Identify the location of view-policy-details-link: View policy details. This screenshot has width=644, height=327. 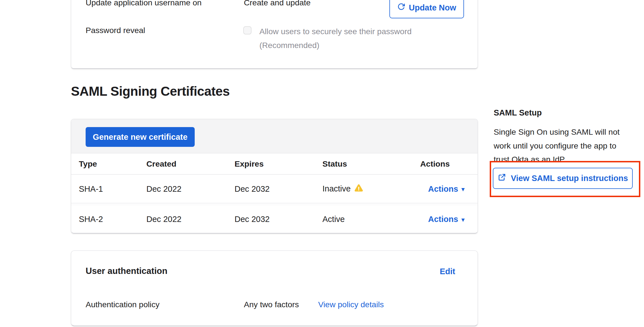
(351, 304).